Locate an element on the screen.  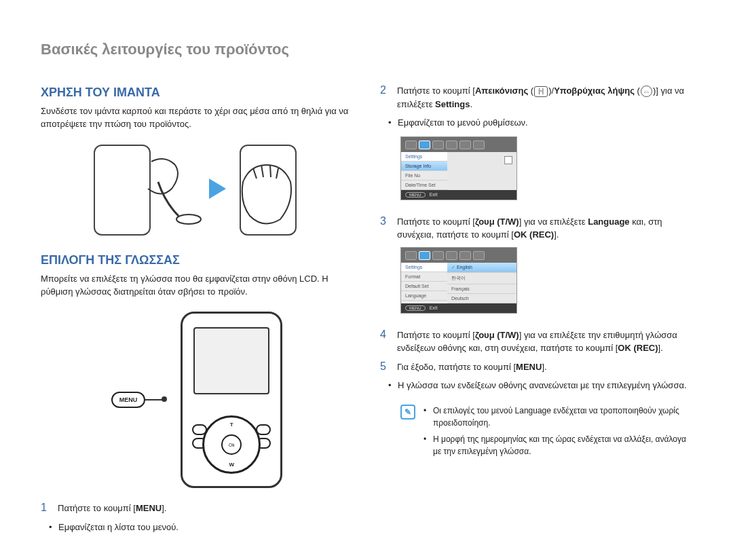
step-1-bullet: Εμφανίζεται η λίστα του μενού. is located at coordinates (206, 527).